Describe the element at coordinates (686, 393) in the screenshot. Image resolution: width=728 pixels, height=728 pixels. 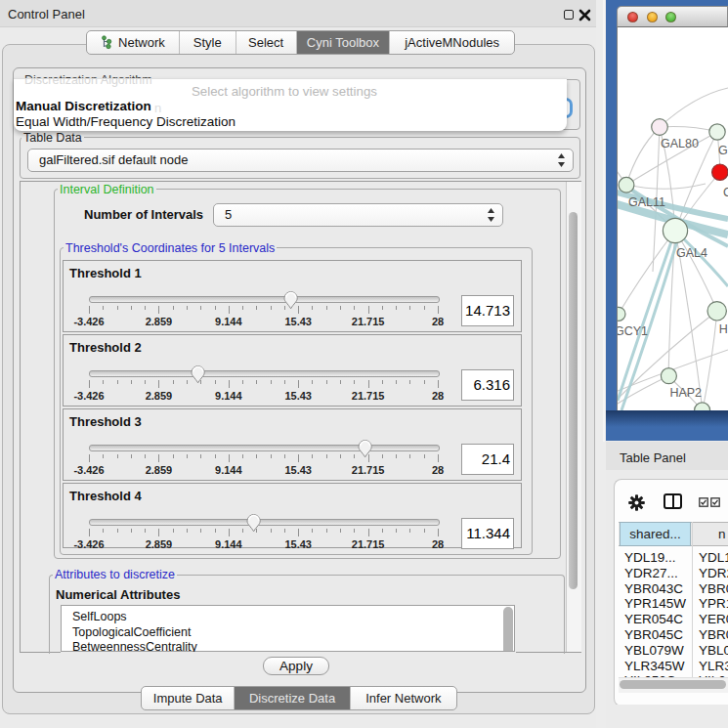
I see `svg-text: HAP2` at that location.